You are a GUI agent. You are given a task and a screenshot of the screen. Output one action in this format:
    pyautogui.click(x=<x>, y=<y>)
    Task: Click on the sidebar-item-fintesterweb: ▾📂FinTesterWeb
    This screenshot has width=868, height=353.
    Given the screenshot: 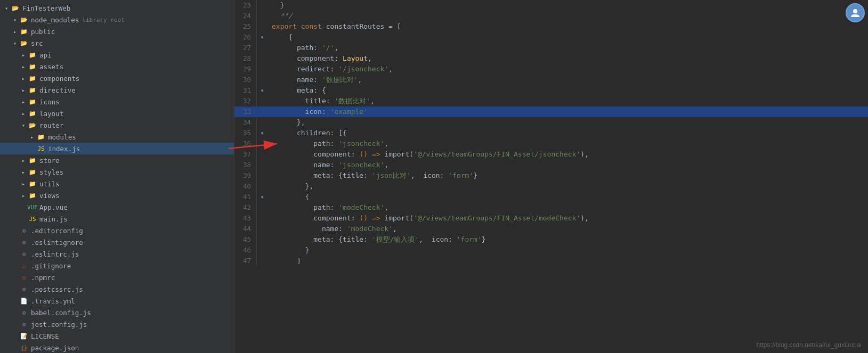 What is the action you would take?
    pyautogui.click(x=117, y=8)
    